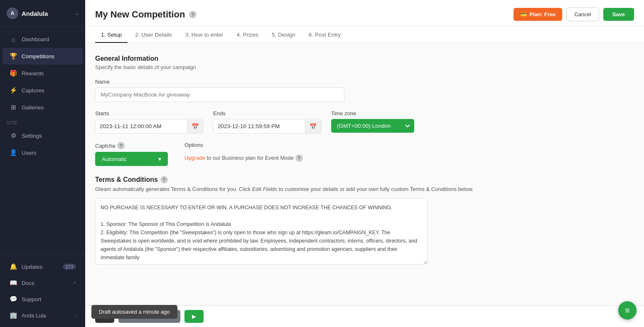 The image size is (644, 327). Describe the element at coordinates (32, 267) in the screenshot. I see `updates-label: Updates` at that location.